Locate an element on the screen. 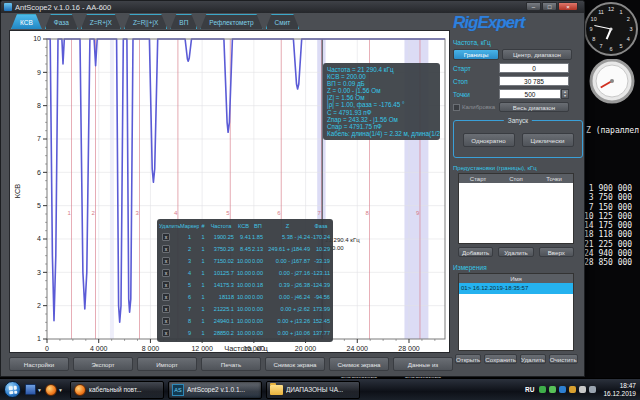  tooltip-line: Частота = 21 290.4 кГц is located at coordinates (384, 70).